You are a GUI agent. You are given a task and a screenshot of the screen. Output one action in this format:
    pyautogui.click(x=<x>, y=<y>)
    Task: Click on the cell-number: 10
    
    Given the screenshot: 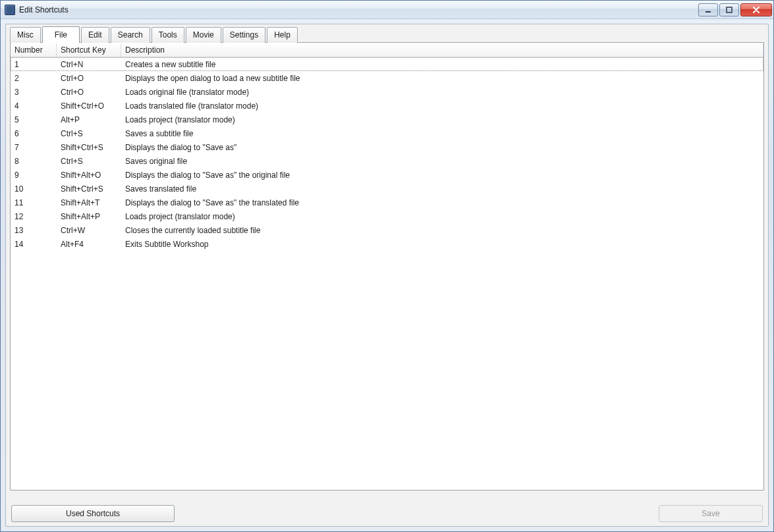 What is the action you would take?
    pyautogui.click(x=34, y=189)
    